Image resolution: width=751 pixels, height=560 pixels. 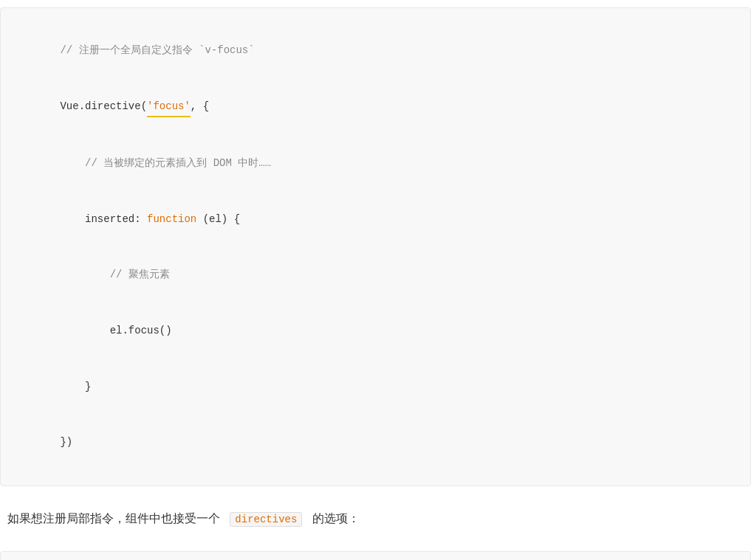 What do you see at coordinates (375, 519) in the screenshot?
I see `text-paragraph: 如果想注册局部指令，组件中也接受一个 directives 的选项：` at bounding box center [375, 519].